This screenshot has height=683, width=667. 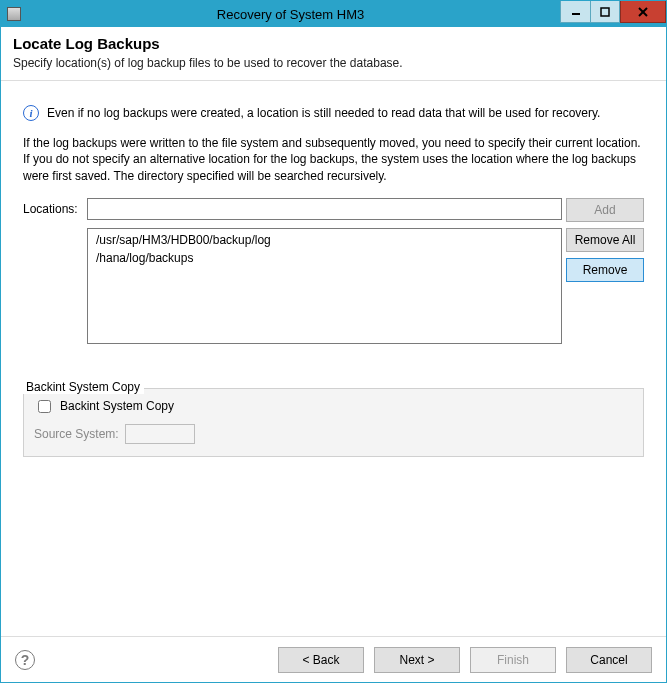 What do you see at coordinates (31, 113) in the screenshot?
I see `info-icon: i` at bounding box center [31, 113].